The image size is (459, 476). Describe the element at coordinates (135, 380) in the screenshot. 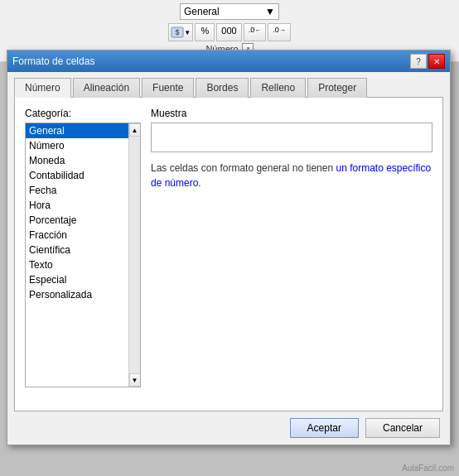

I see `scroll-down-arrow: ▼` at that location.